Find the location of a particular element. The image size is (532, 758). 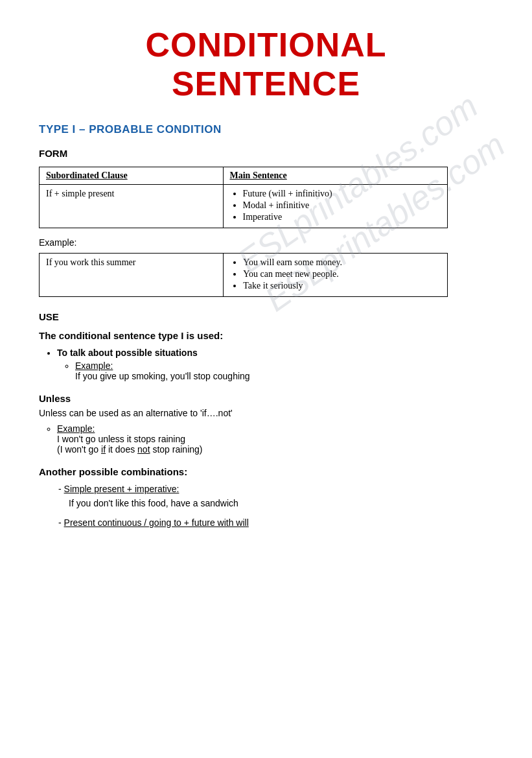

unless-example-line1: I won't go unless it stops raining is located at coordinates (121, 439).